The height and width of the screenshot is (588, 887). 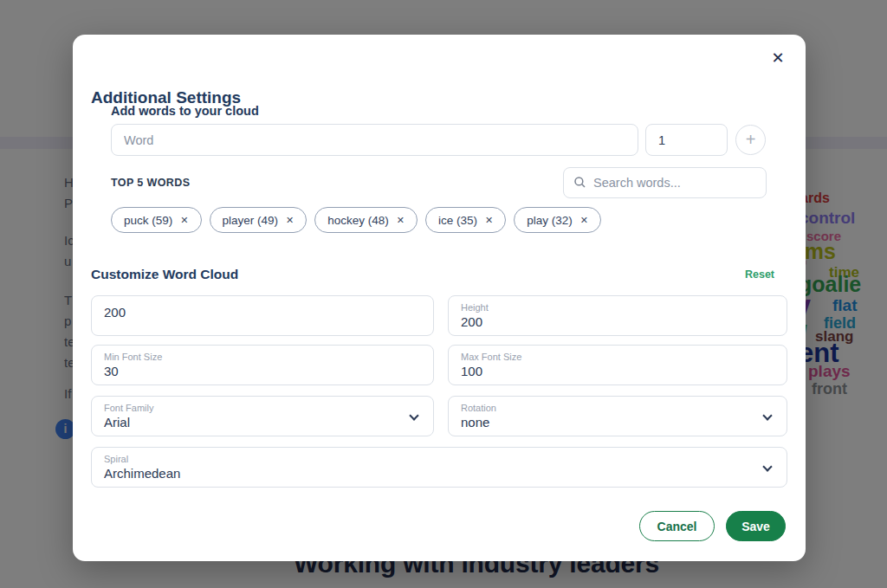 What do you see at coordinates (262, 409) in the screenshot?
I see `font-family-label: Font Family` at bounding box center [262, 409].